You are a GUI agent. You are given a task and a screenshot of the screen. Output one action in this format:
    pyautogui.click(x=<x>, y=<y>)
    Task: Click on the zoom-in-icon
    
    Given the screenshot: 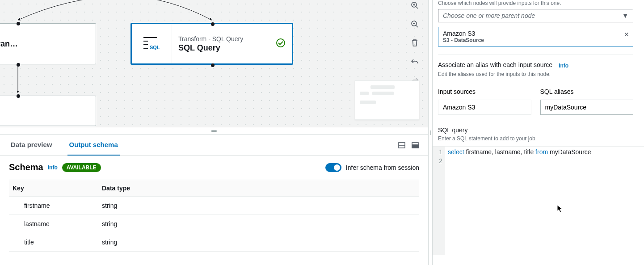 What is the action you would take?
    pyautogui.click(x=415, y=5)
    